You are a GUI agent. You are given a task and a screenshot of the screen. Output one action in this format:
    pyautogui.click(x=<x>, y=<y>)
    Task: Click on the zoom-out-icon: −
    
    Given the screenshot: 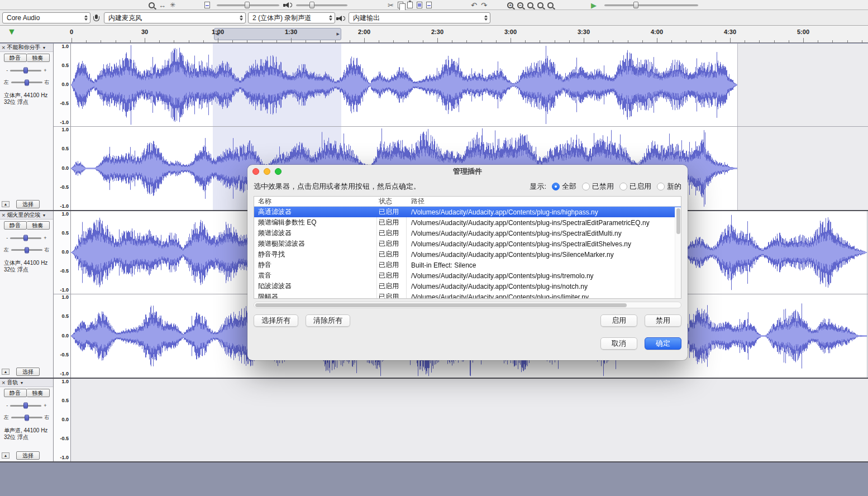 What is the action you would take?
    pyautogui.click(x=521, y=6)
    